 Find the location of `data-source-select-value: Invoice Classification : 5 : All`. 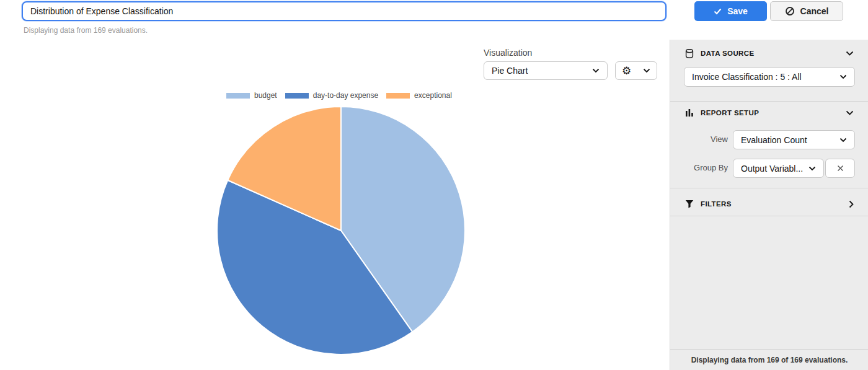

data-source-select-value: Invoice Classification : 5 : All is located at coordinates (766, 77).